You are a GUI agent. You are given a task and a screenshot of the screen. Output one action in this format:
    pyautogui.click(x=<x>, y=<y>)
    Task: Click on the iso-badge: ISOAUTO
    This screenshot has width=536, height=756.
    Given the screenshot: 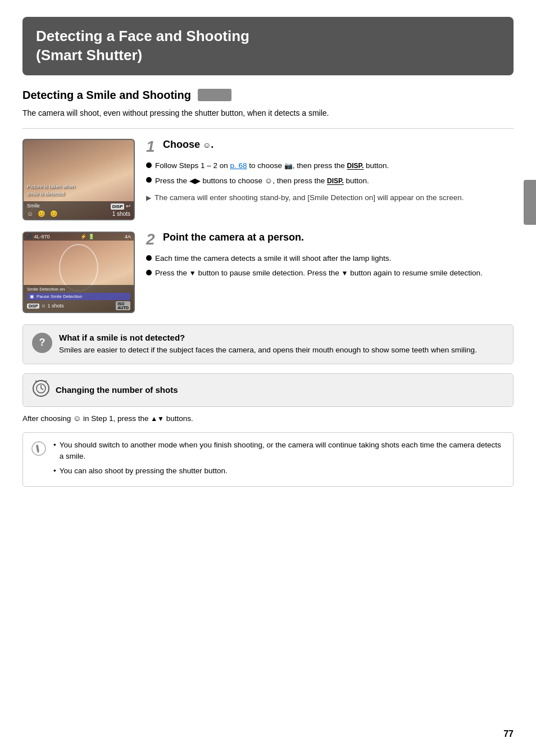 What is the action you would take?
    pyautogui.click(x=123, y=306)
    